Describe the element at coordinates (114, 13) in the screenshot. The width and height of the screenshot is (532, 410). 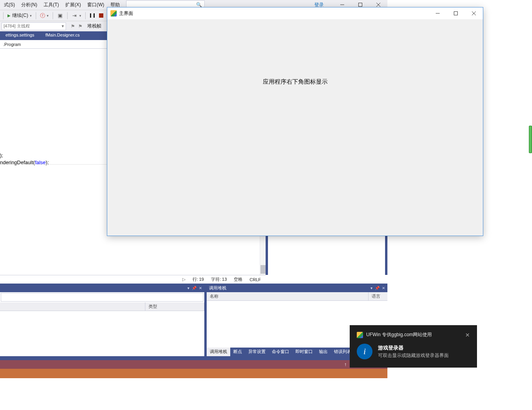
I see `app-icon` at that location.